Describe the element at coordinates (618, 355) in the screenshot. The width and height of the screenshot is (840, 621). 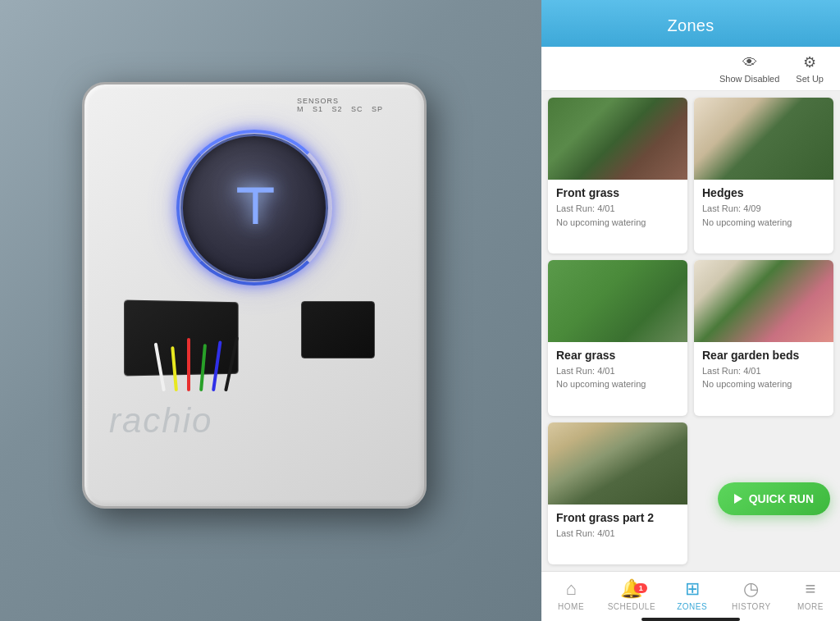
I see `zone-name-zone-3: Rear grass` at that location.